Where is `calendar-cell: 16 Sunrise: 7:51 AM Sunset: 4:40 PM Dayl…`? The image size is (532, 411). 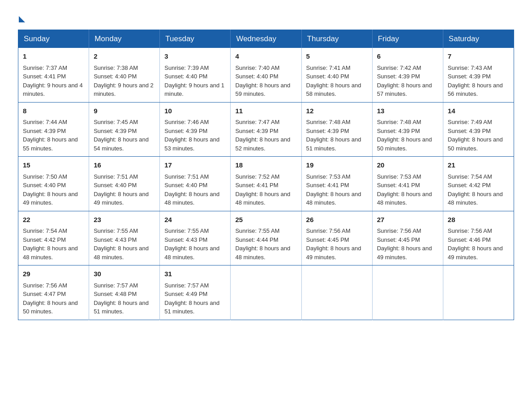
calendar-cell: 16 Sunrise: 7:51 AM Sunset: 4:40 PM Dayl… is located at coordinates (124, 184).